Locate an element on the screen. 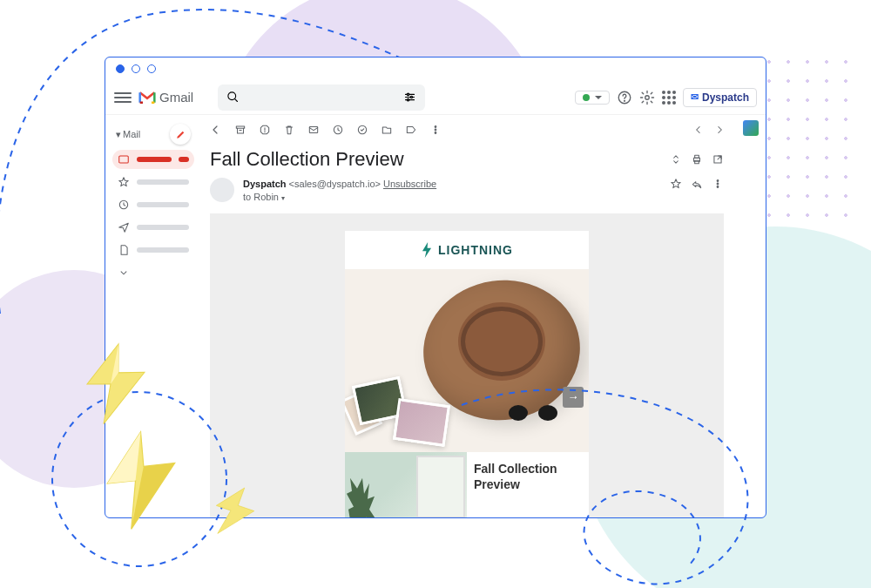 The width and height of the screenshot is (871, 588). sidebar-item-more is located at coordinates (153, 273).